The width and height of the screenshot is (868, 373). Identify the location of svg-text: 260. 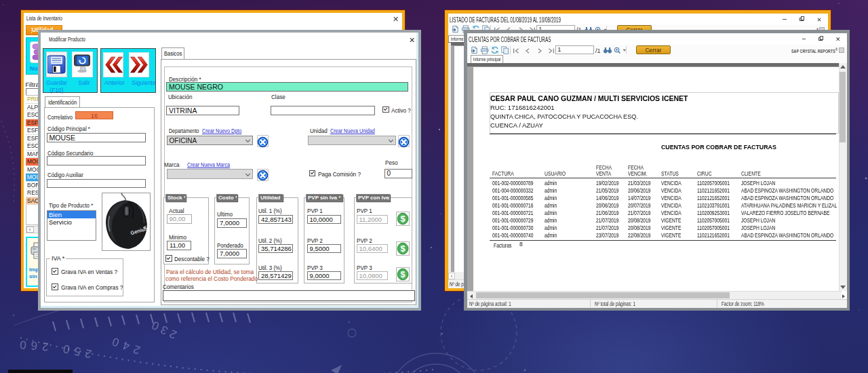
(33, 346).